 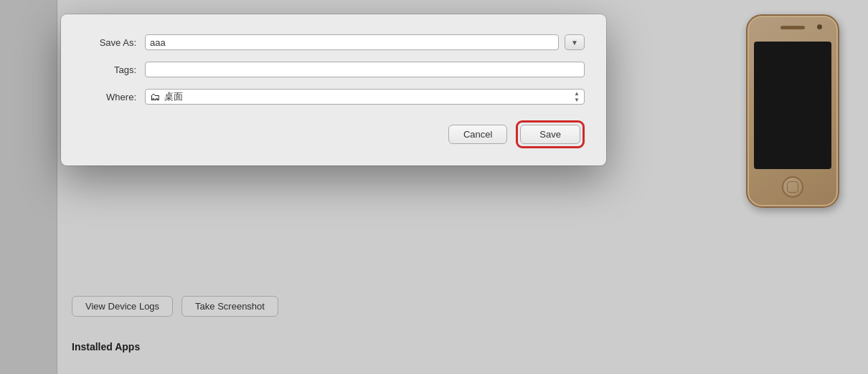 I want to click on save-button-highlight: Save, so click(x=550, y=135).